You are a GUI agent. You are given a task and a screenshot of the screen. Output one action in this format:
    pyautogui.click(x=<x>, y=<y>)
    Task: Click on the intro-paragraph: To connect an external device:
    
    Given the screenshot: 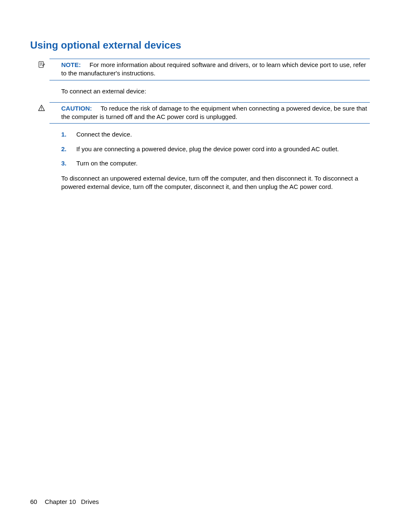 What is the action you would take?
    pyautogui.click(x=216, y=91)
    